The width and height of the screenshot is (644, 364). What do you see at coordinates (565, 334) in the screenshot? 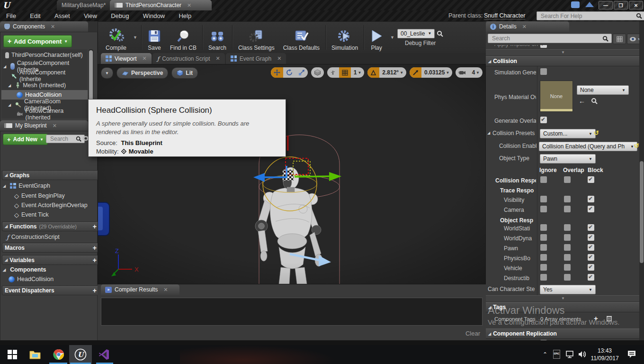
I see `component-replication-header: ◢ Component Replication` at bounding box center [565, 334].